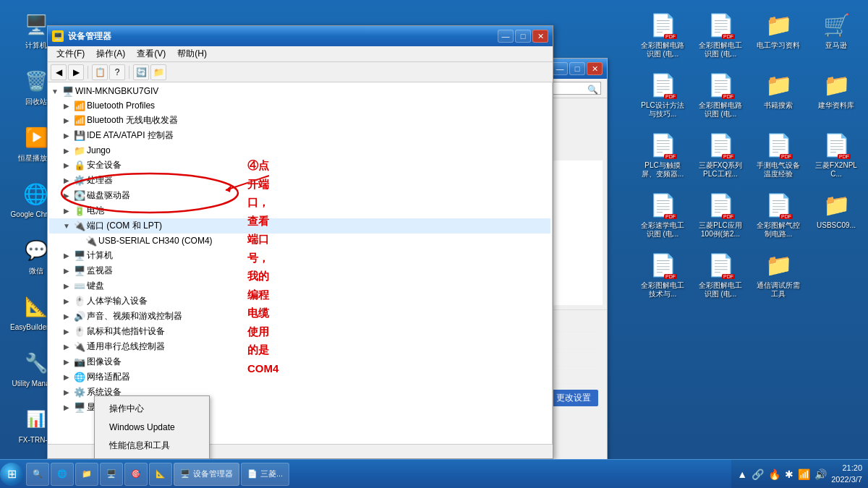  Describe the element at coordinates (663, 275) in the screenshot. I see `desktop-icon-r17: 📄 PDF 全彩图解电工技术与...` at that location.